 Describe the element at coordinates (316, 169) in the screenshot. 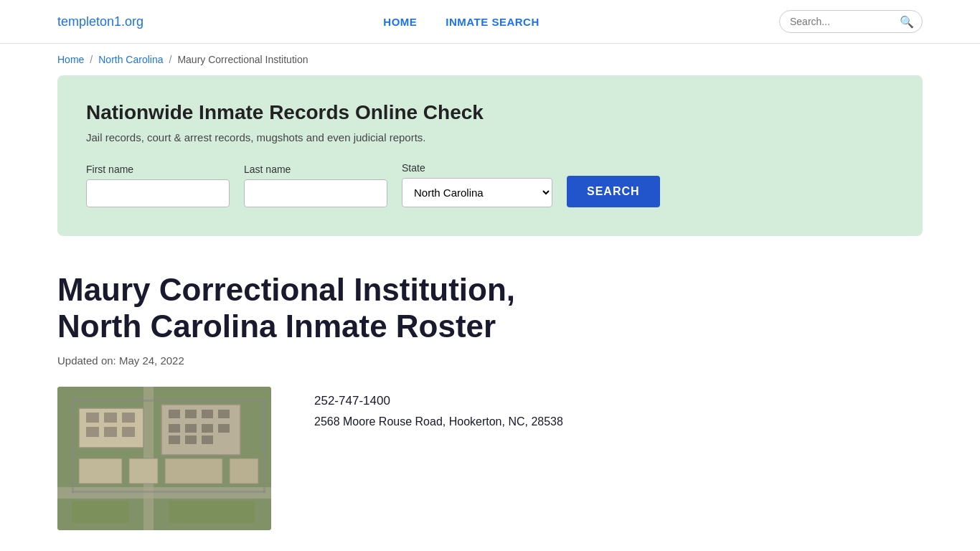

I see `last-name-label: Last name` at that location.